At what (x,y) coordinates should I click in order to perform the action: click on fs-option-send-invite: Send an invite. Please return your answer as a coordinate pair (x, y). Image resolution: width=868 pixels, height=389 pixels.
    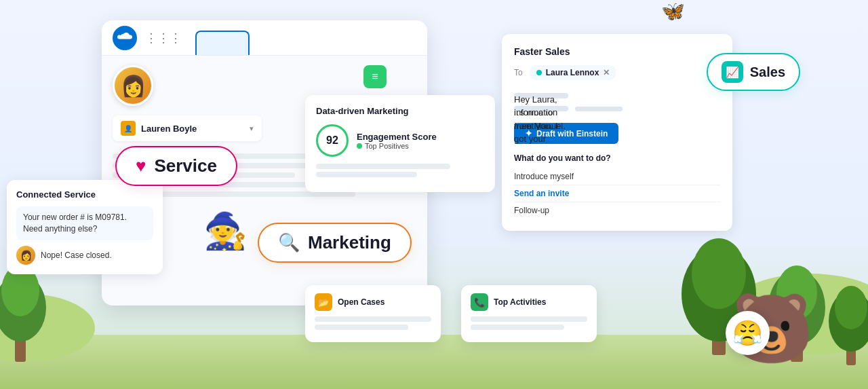
    Looking at the image, I should click on (617, 194).